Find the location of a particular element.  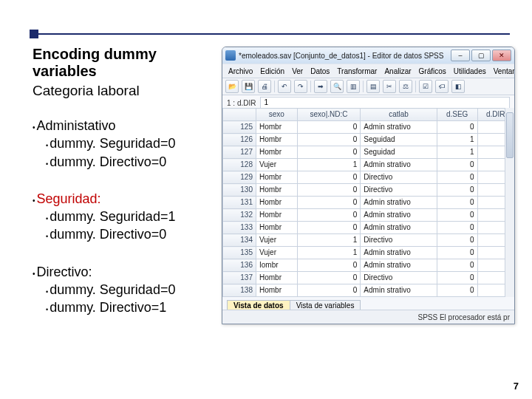

open-icon: 📂 is located at coordinates (232, 86).